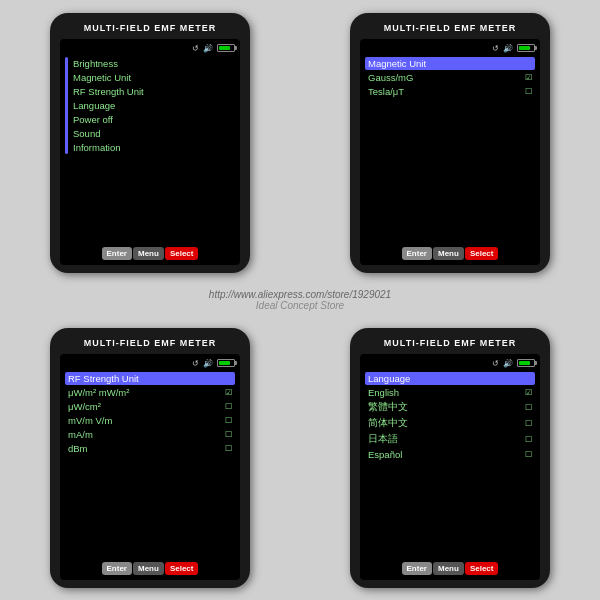 The width and height of the screenshot is (600, 600). What do you see at coordinates (150, 392) in the screenshot?
I see `list-item: μW/m² mW/m² ☑` at bounding box center [150, 392].